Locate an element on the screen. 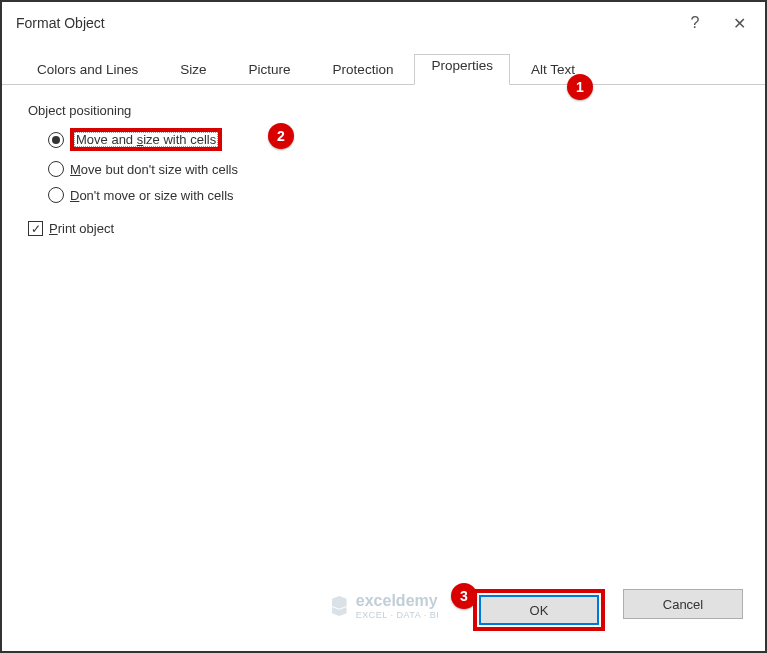  annotation-badge-1: 1 is located at coordinates (580, 87).